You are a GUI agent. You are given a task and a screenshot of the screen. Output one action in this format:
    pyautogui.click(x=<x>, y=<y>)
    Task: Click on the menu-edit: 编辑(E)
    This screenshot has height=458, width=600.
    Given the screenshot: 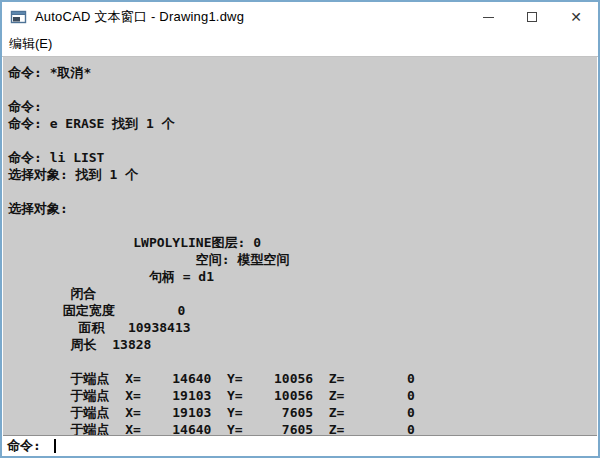 What is the action you would take?
    pyautogui.click(x=30, y=44)
    